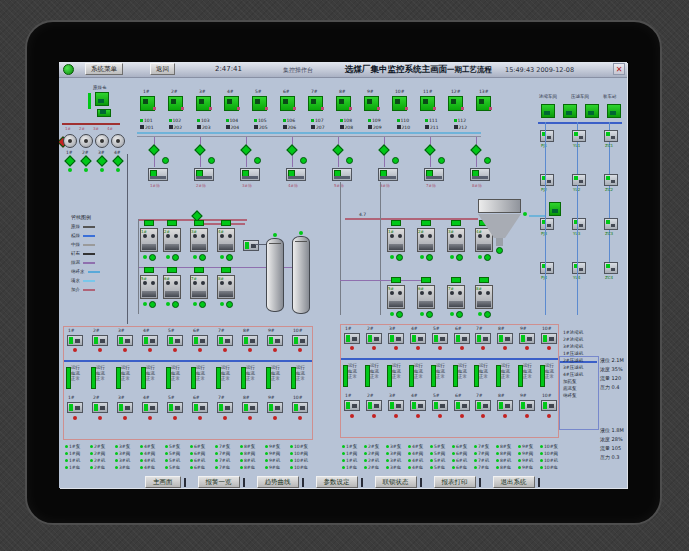 The height and width of the screenshot is (551, 689). I want to click on bunker-device-icon, so click(102, 99).